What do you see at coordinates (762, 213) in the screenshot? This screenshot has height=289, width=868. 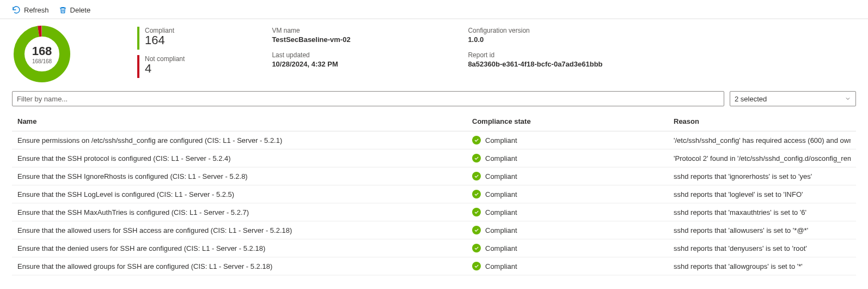 I see `cell-reason: sshd reports that 'maxauthtries' is set …` at bounding box center [762, 213].